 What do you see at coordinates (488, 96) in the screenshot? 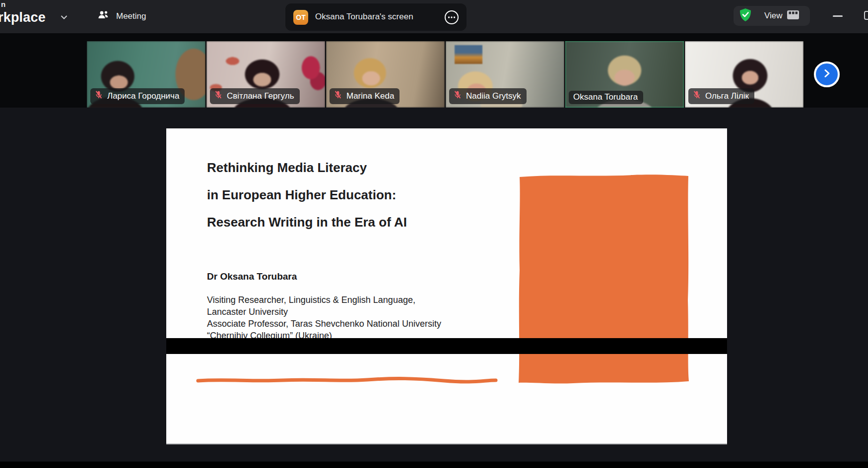
I see `participant-nameplate: Nadiia Grytsyk` at bounding box center [488, 96].